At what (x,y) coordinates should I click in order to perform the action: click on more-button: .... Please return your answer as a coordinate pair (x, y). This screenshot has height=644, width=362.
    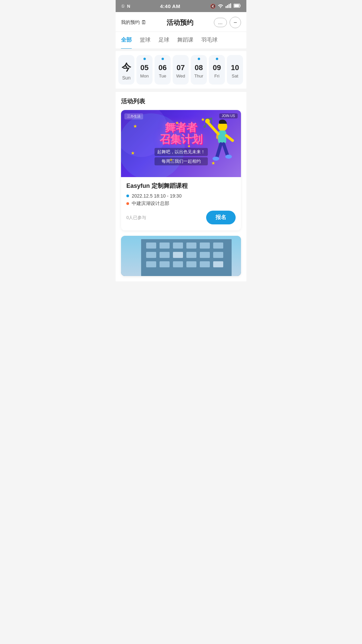
    Looking at the image, I should click on (221, 22).